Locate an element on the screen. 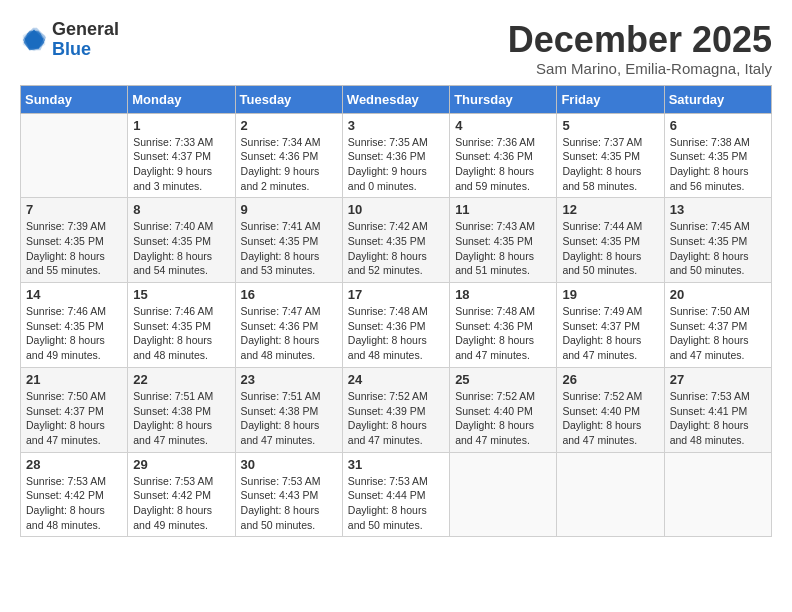 This screenshot has width=792, height=612. day-number: 18 is located at coordinates (503, 294).